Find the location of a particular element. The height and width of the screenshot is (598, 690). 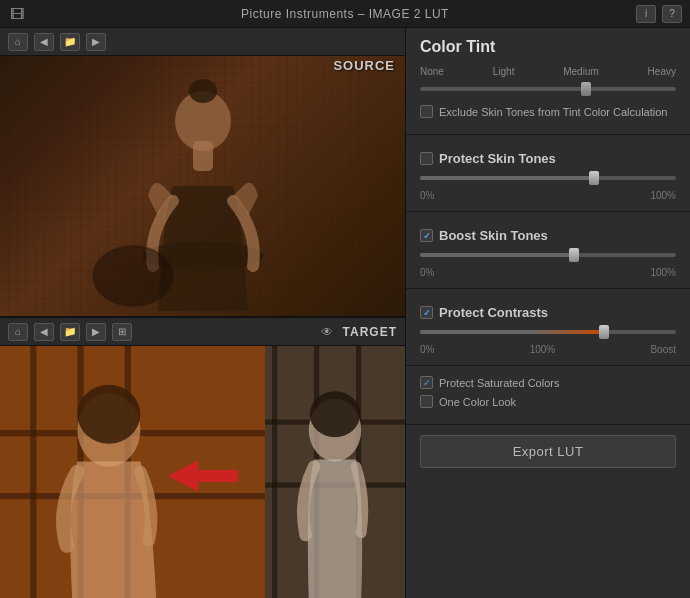

saturated-section: Protect Saturated Colors One Color Look is located at coordinates (548, 396).